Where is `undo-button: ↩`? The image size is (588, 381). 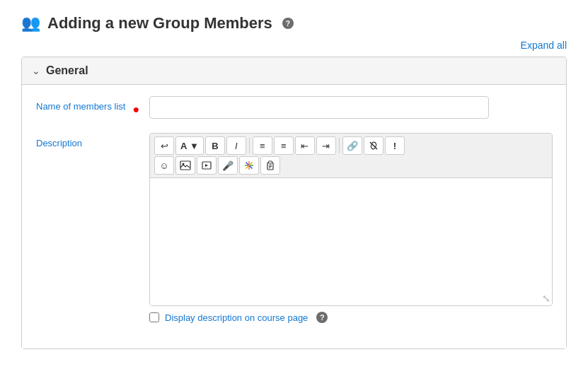
undo-button: ↩ is located at coordinates (164, 146).